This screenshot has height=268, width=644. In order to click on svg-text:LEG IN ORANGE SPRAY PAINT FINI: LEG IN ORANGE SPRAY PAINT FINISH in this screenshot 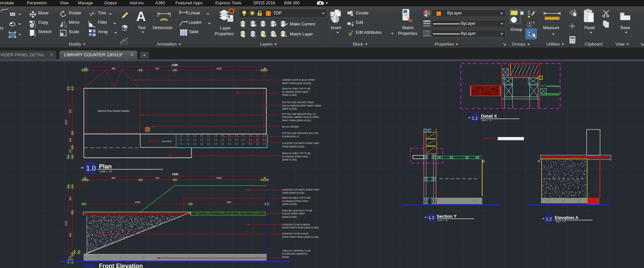, I will do `click(302, 106)`.